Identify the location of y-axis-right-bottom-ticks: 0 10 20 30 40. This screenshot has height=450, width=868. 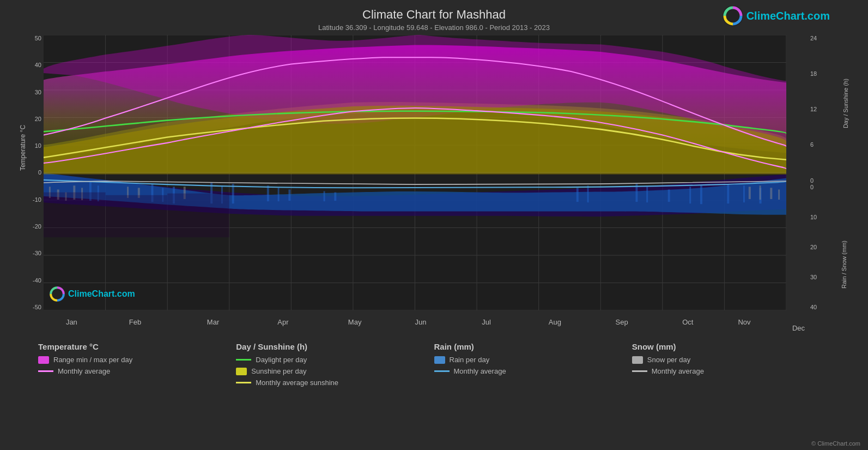
(820, 248).